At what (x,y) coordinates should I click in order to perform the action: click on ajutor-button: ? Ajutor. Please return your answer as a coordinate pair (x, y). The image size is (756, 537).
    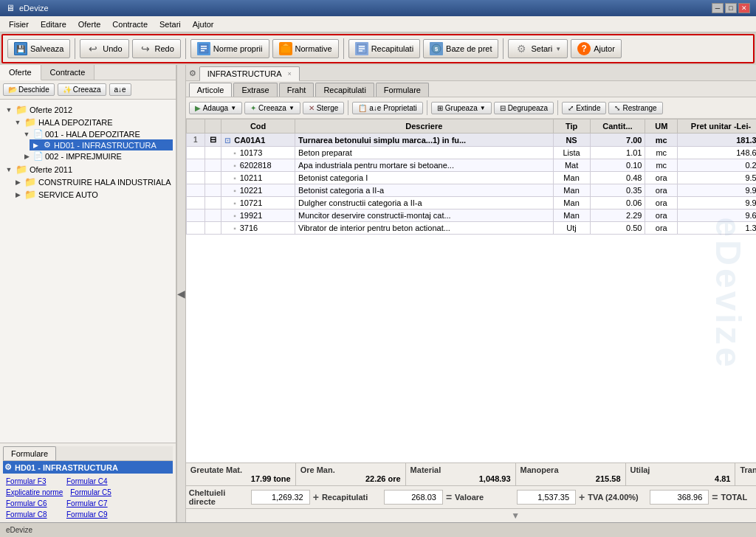
    Looking at the image, I should click on (597, 49).